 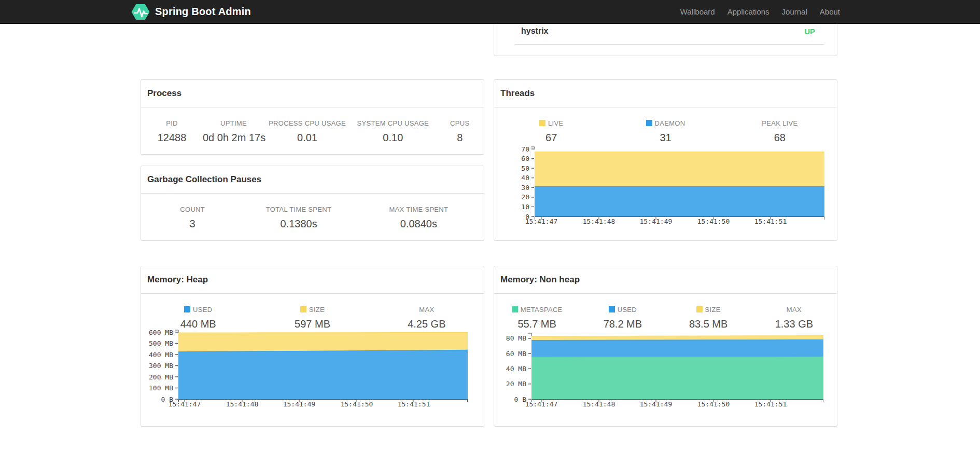 I want to click on threads-metrics: LIVE67DAEMON31PEAK LIVE68, so click(x=666, y=131).